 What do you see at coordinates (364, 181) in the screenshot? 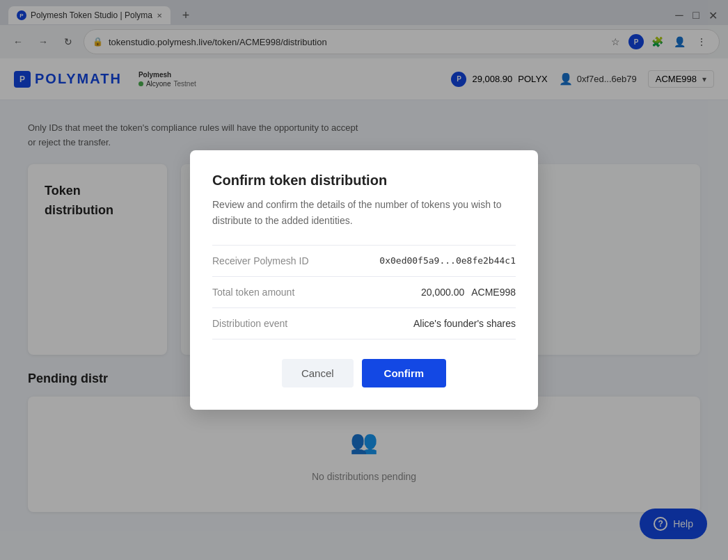
I see `modal-title: Confirm token distribution` at bounding box center [364, 181].